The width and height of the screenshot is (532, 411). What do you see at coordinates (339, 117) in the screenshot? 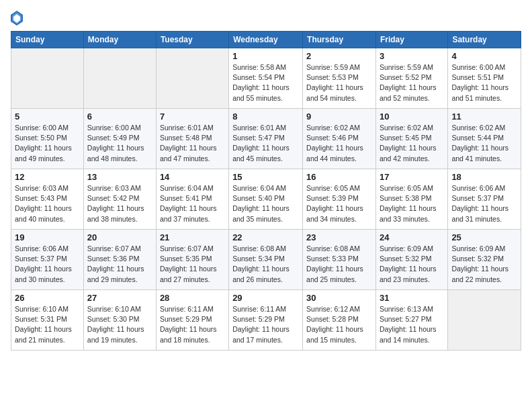
I see `day-number: 9` at bounding box center [339, 117].